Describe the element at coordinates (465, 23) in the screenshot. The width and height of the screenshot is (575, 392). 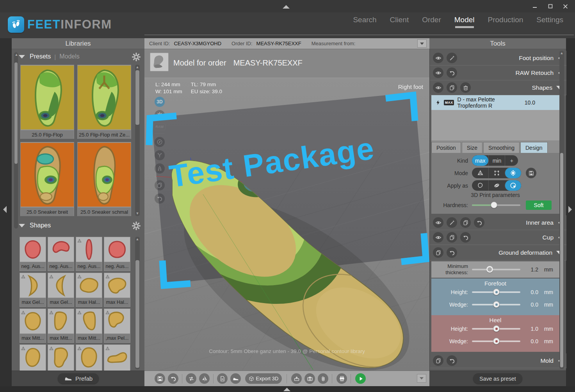
I see `nav-item-model: Model` at that location.